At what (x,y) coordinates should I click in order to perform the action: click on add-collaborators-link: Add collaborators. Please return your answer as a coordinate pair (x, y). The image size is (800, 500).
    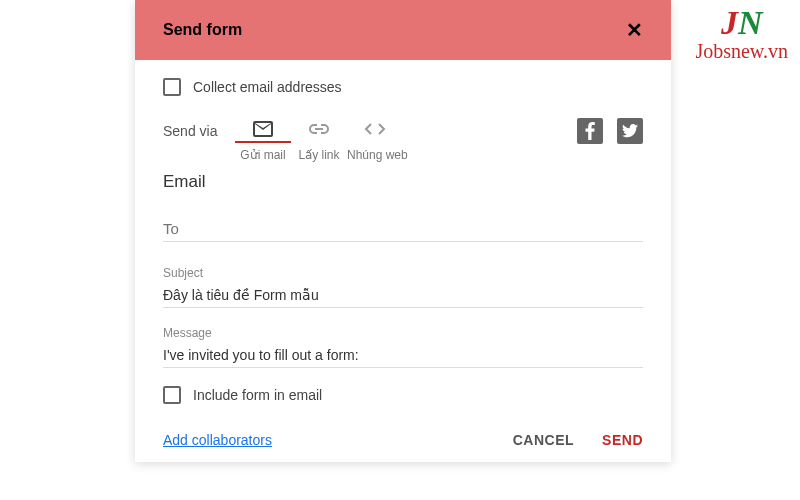
    Looking at the image, I should click on (218, 440).